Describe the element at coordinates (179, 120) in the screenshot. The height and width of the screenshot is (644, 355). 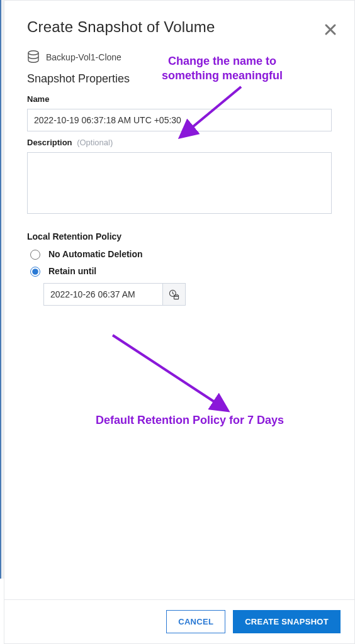
I see `name-input` at that location.